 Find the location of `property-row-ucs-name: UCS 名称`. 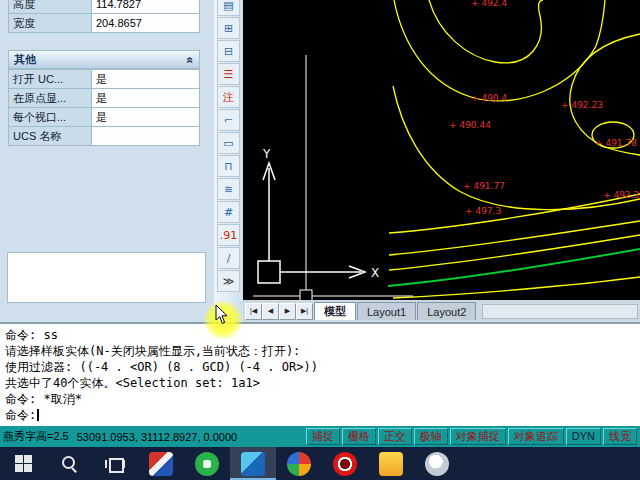

property-row-ucs-name: UCS 名称 is located at coordinates (104, 136).